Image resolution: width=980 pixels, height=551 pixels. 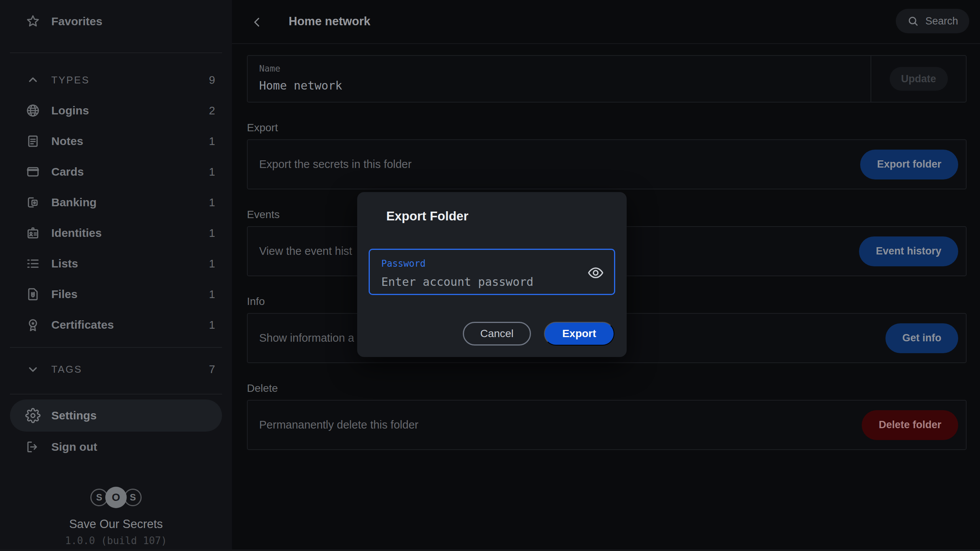 What do you see at coordinates (33, 202) in the screenshot?
I see `wallet-icon` at bounding box center [33, 202].